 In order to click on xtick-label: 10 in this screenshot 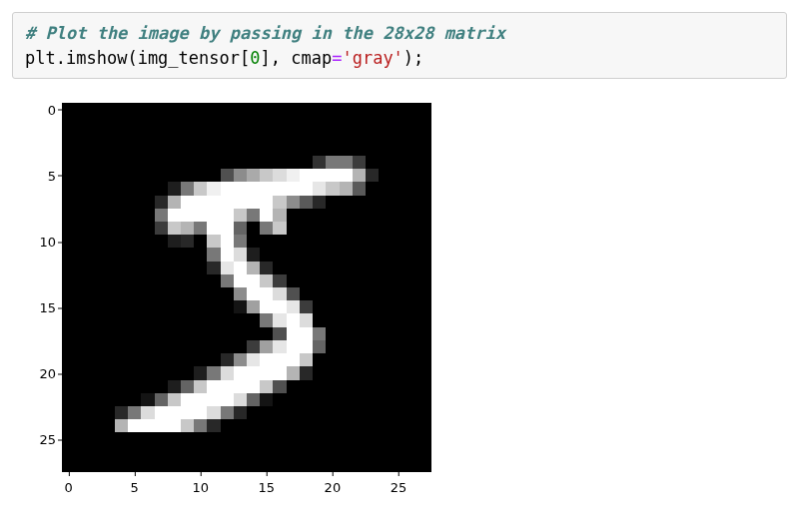, I will do `click(200, 487)`.